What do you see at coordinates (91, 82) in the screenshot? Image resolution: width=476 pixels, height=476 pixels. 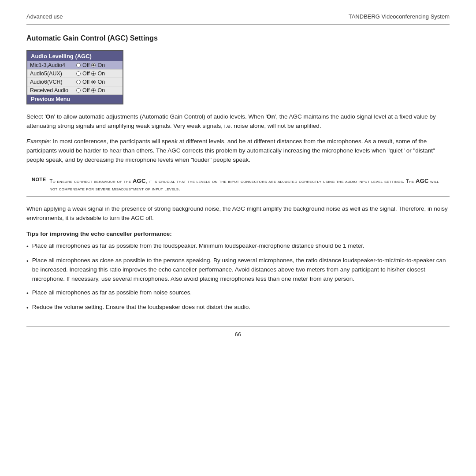 I see `agc-options-vcr: Off On` at bounding box center [91, 82].